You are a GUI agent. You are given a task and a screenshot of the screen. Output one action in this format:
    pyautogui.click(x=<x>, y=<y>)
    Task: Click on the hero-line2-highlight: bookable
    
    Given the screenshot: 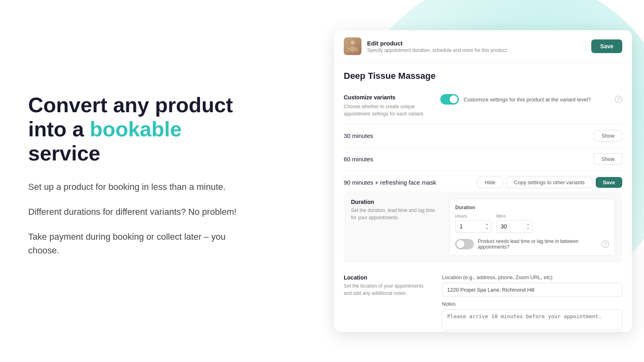 What is the action you would take?
    pyautogui.click(x=136, y=129)
    